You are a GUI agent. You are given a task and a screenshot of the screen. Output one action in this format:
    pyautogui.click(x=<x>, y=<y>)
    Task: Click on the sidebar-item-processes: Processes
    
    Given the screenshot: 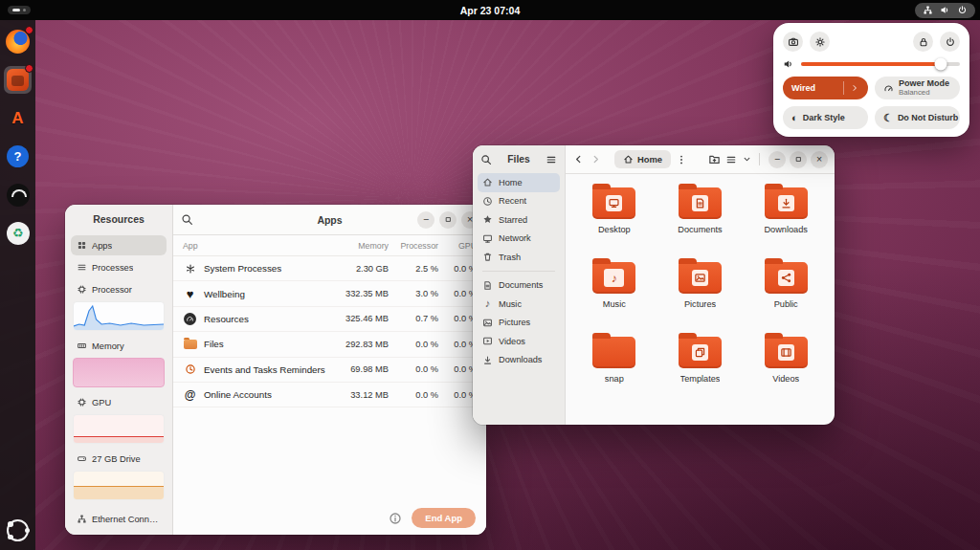 What is the action you would take?
    pyautogui.click(x=119, y=268)
    